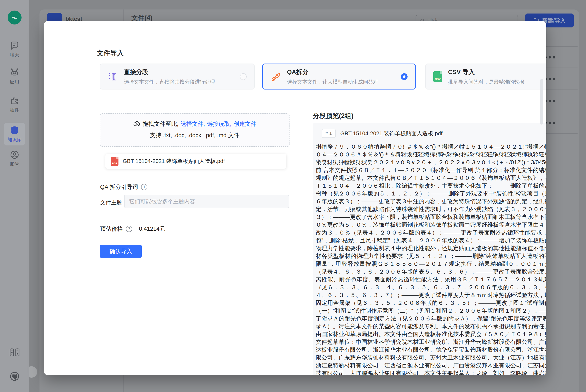 This screenshot has width=586, height=392. What do you see at coordinates (207, 202) in the screenshot?
I see `file-topic-input` at bounding box center [207, 202].